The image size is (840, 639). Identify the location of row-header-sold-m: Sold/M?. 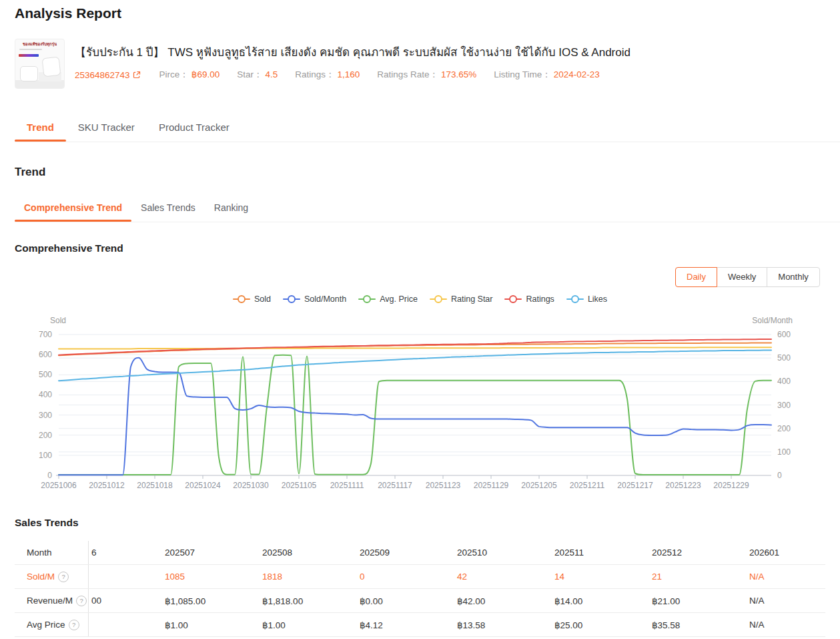
(52, 577).